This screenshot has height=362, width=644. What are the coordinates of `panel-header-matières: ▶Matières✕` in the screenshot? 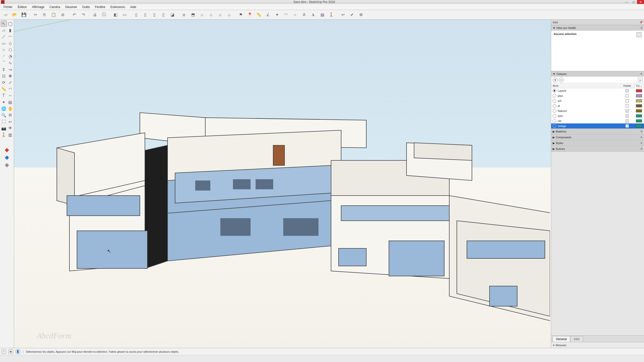 It's located at (598, 131).